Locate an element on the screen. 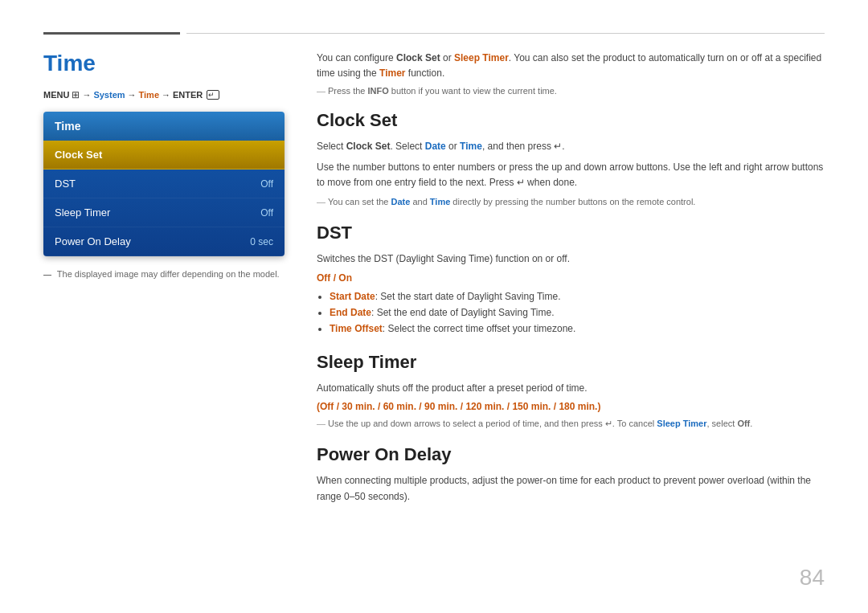  note-dash is located at coordinates (47, 275).